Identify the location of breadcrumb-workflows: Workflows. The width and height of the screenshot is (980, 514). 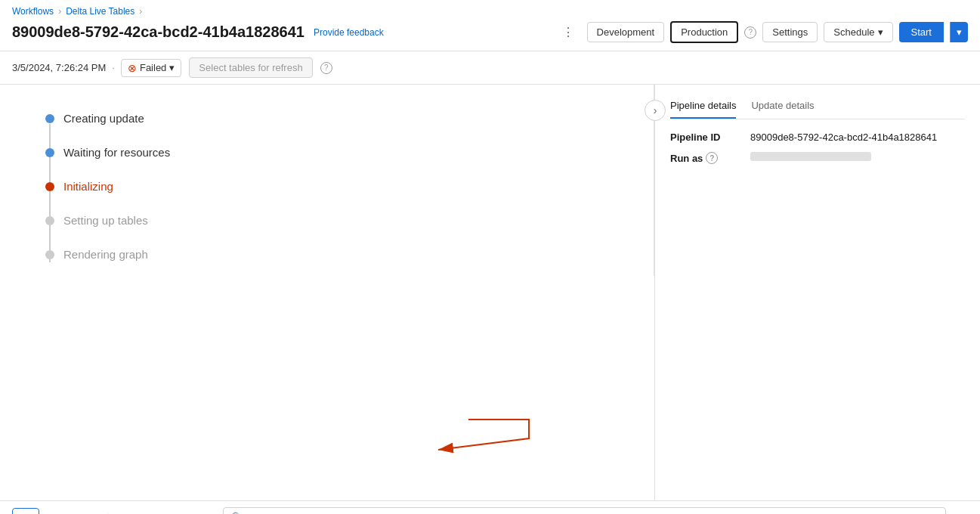
(33, 11).